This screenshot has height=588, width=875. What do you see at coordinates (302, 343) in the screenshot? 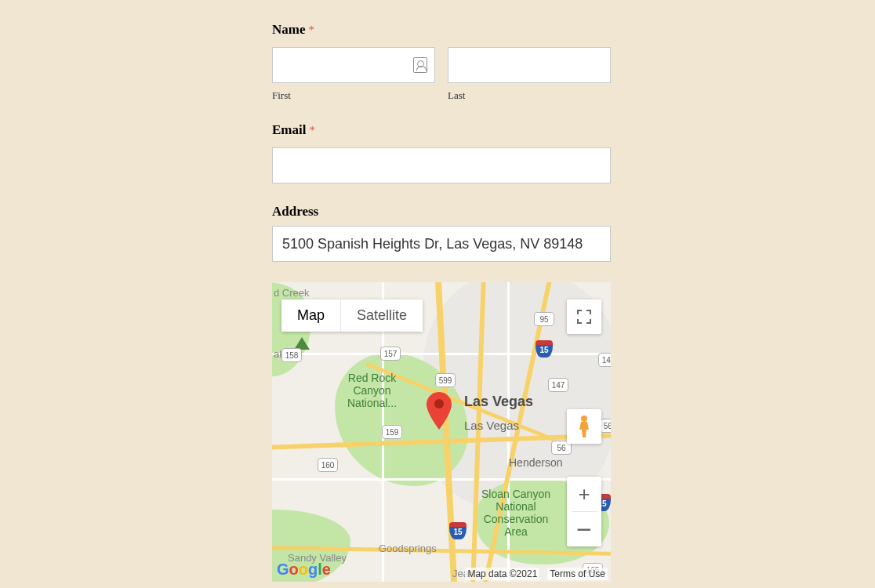
I see `park-marker-icon` at bounding box center [302, 343].